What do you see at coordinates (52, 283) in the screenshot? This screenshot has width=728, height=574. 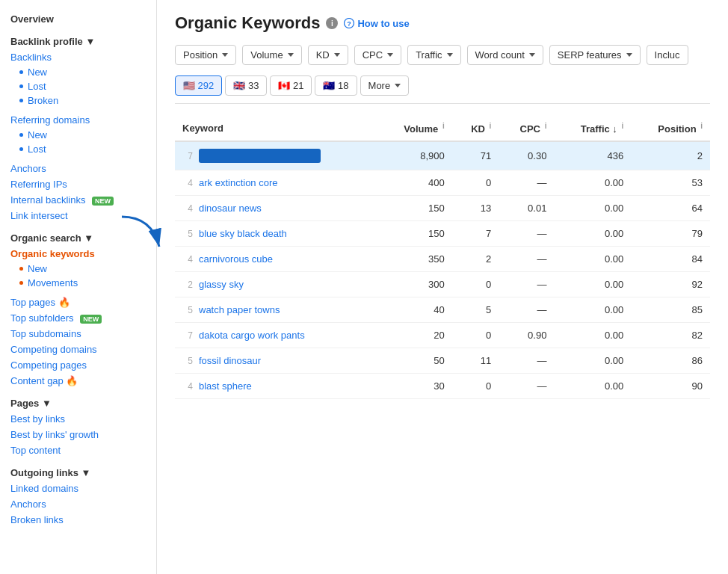 I see `sidebar-movements-link: Movements` at bounding box center [52, 283].